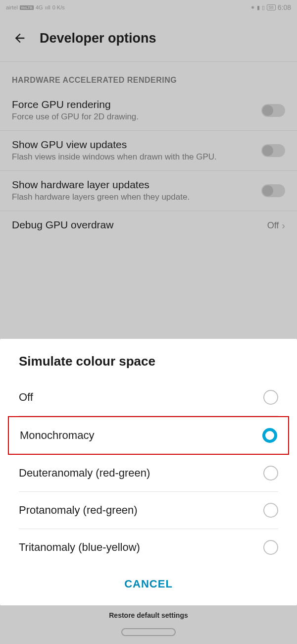 Image resolution: width=297 pixels, height=644 pixels. Describe the element at coordinates (148, 547) in the screenshot. I see `option-tritanomaly: Tritanomaly (blue-yellow)` at that location.